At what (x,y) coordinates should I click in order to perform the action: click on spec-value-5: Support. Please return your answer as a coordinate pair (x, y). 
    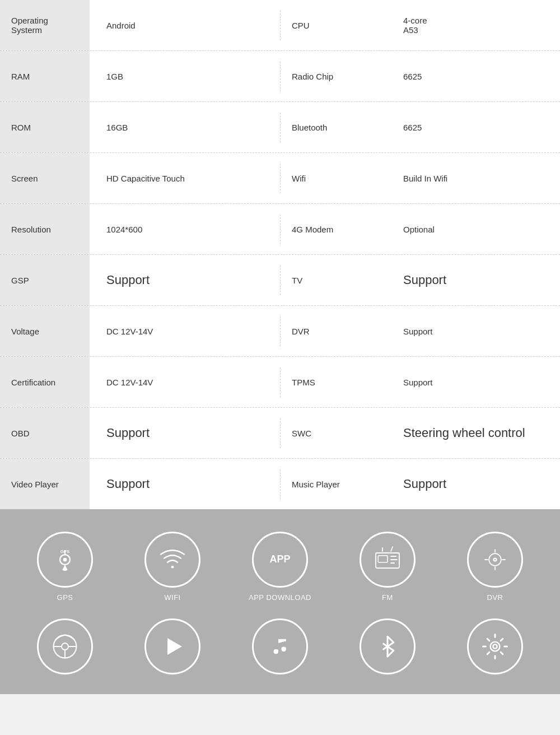
    Looking at the image, I should click on (185, 280).